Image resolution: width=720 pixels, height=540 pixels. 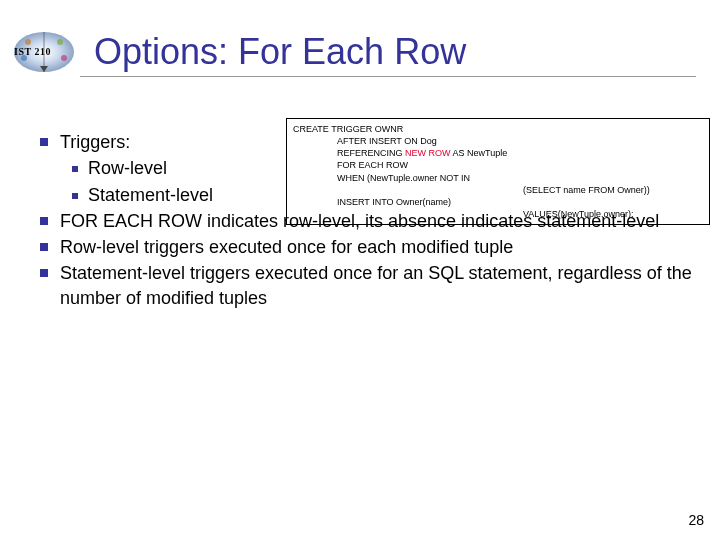 I want to click on bullet-text: FOR EACH ROW indicates row-level, its ab…, so click(x=360, y=221).